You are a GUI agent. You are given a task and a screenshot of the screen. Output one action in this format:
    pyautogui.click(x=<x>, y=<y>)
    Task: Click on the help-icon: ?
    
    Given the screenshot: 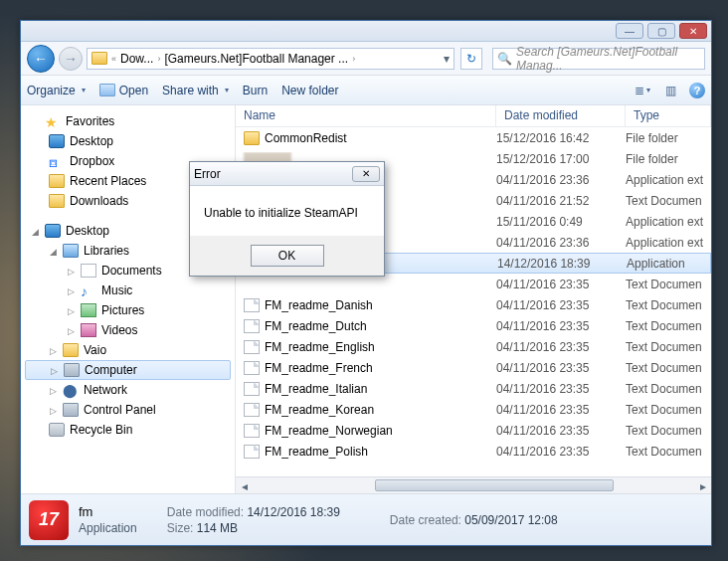 What is the action you would take?
    pyautogui.click(x=697, y=91)
    